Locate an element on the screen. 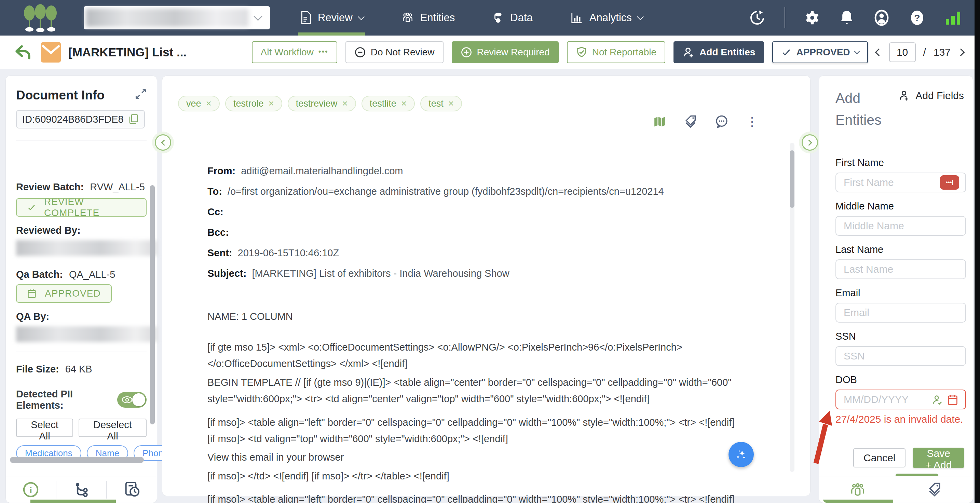 This screenshot has width=980, height=503. tab-review: Review is located at coordinates (332, 18).